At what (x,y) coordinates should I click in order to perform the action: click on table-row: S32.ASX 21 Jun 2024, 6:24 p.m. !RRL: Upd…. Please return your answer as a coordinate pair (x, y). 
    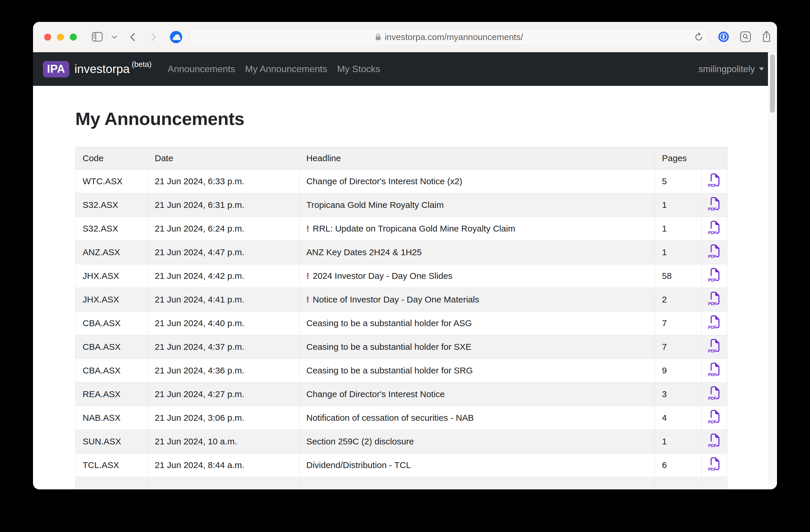
    Looking at the image, I should click on (402, 229).